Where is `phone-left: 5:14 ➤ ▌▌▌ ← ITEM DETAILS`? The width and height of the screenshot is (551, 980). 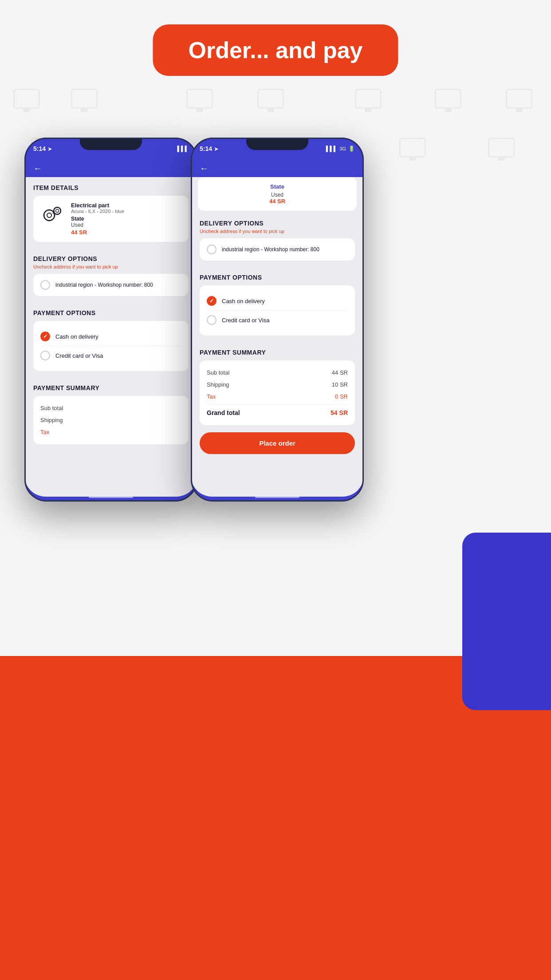
phone-left: 5:14 ➤ ▌▌▌ ← ITEM DETAILS is located at coordinates (111, 320).